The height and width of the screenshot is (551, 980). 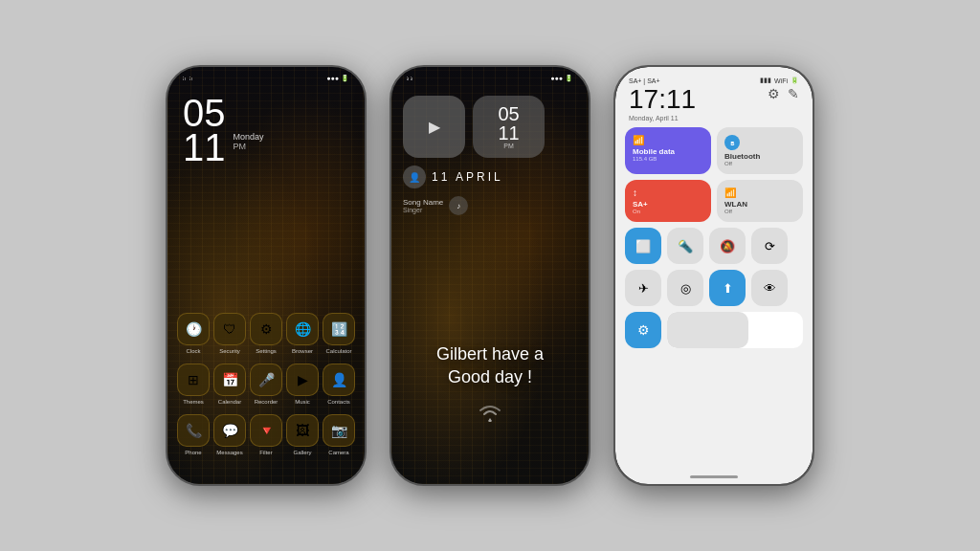 What do you see at coordinates (339, 333) in the screenshot?
I see `app-calculator: 🔢 Calculator` at bounding box center [339, 333].